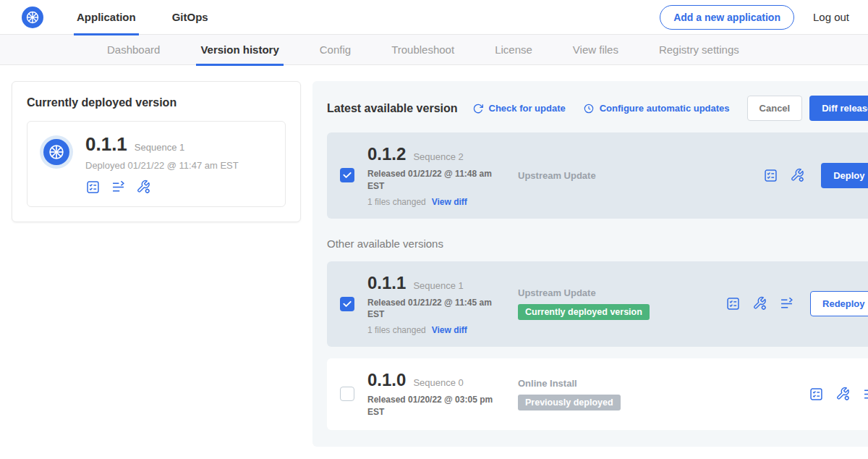  What do you see at coordinates (443, 175) in the screenshot?
I see `version-info: 0.1.2 Sequence 2 Released 01/21/22 @ 11:…` at bounding box center [443, 175].